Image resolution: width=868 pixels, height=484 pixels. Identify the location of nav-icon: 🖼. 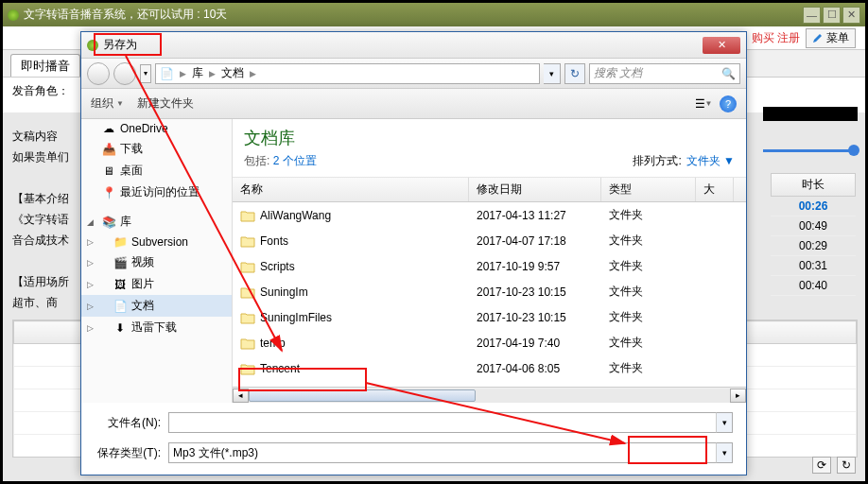
(120, 285).